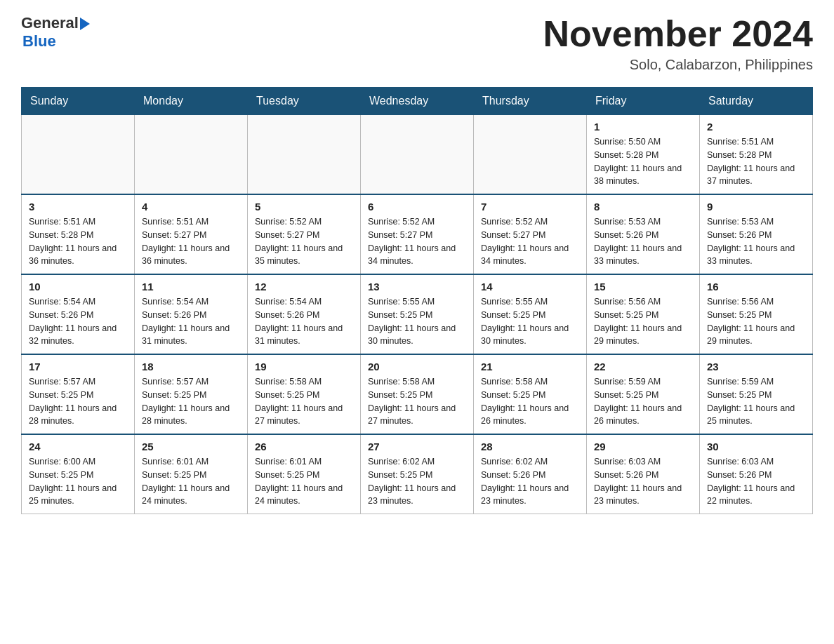 The height and width of the screenshot is (644, 834). Describe the element at coordinates (757, 234) in the screenshot. I see `calendar-day-cell: 9Sunrise: 5:53 AMSunset: 5:26 PMDaylight…` at that location.